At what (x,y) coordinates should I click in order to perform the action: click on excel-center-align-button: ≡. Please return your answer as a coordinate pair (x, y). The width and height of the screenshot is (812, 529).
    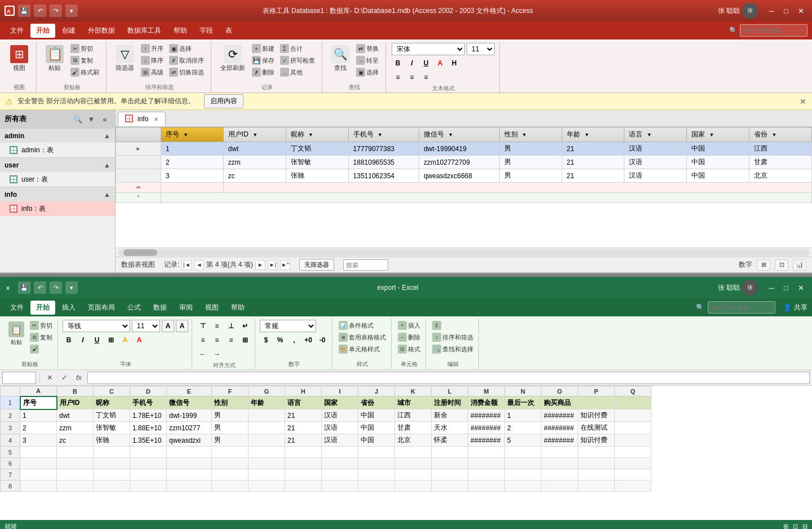
    Looking at the image, I should click on (217, 340).